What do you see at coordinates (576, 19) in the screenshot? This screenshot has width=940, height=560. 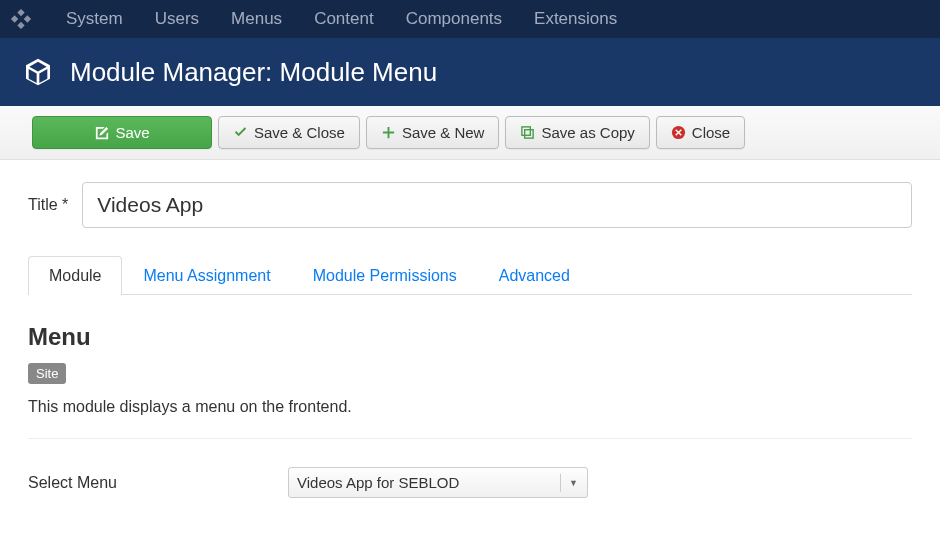 I see `nav-item-extensions: Extensions` at bounding box center [576, 19].